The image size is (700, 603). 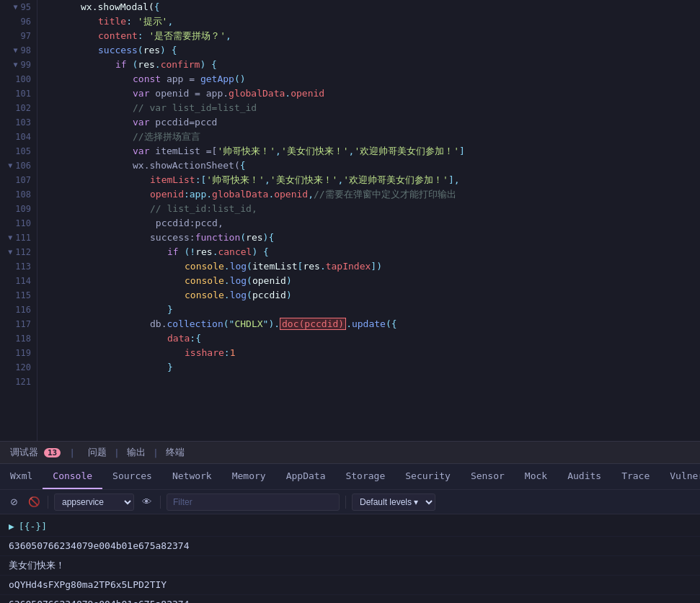 I want to click on line-num-115: 115, so click(x=17, y=295).